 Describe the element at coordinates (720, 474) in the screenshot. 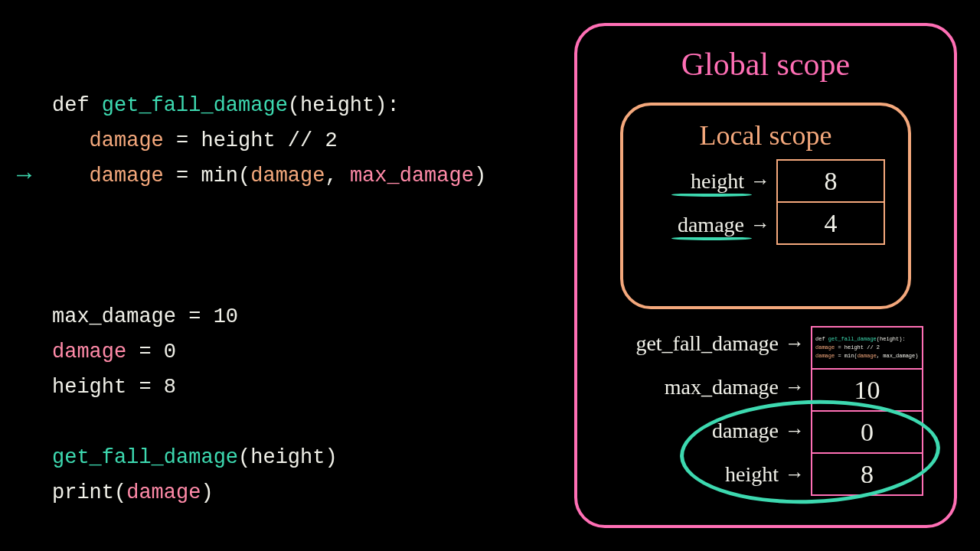

I see `global-label-height: height→` at that location.